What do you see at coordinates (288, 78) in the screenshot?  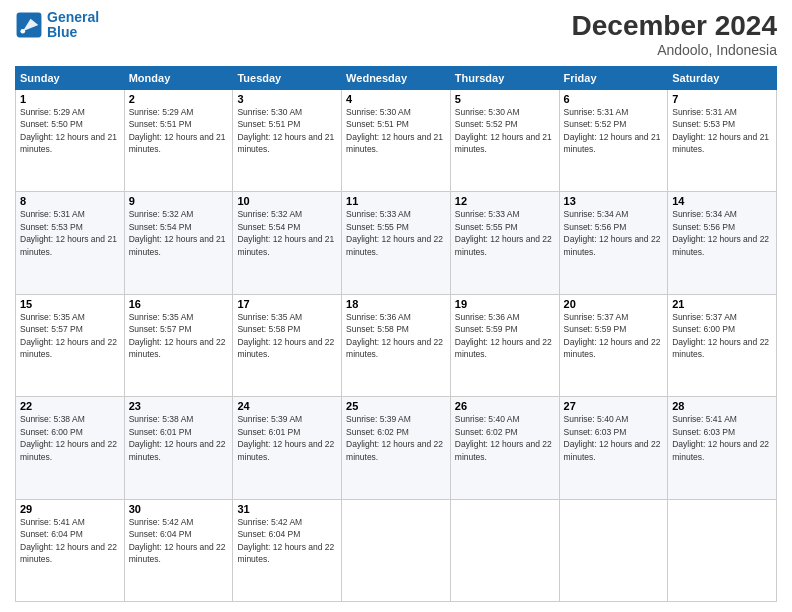 I see `col-tuesday: Tuesday` at bounding box center [288, 78].